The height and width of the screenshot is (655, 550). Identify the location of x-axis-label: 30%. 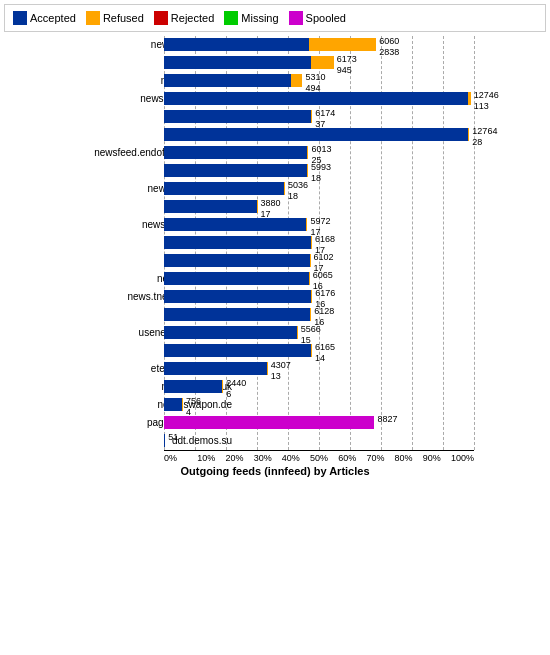
(263, 458).